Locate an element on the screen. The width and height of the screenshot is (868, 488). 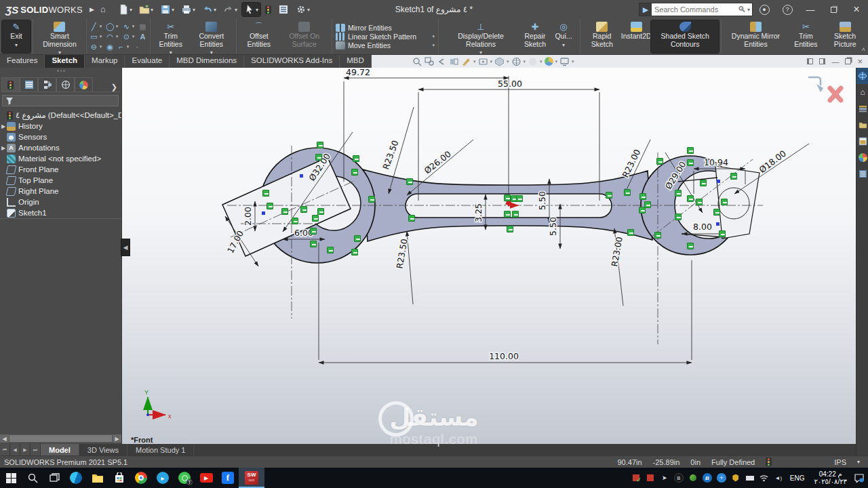
view-settings-icon is located at coordinates (564, 62).